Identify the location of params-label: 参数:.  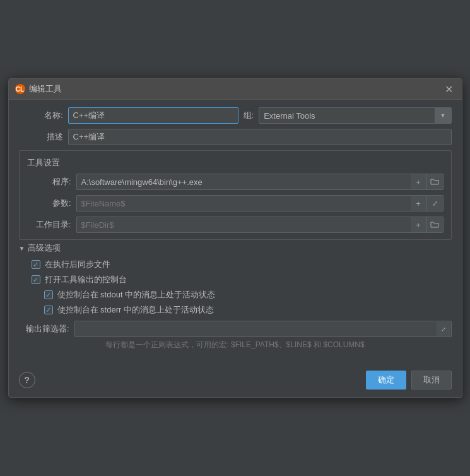
(49, 203).